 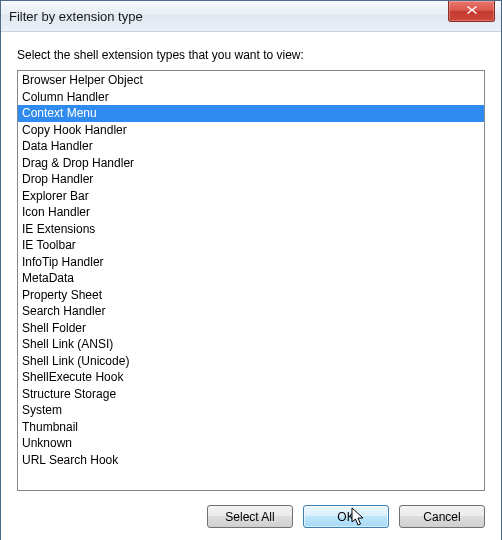 What do you see at coordinates (251, 212) in the screenshot?
I see `list-item: Icon Handler` at bounding box center [251, 212].